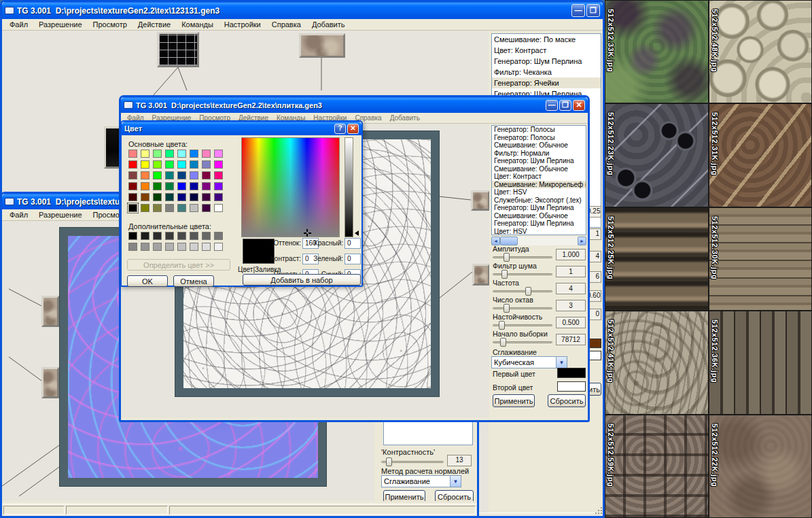 The image size is (812, 518). I want to click on menu-item-Команды: Команды, so click(197, 24).